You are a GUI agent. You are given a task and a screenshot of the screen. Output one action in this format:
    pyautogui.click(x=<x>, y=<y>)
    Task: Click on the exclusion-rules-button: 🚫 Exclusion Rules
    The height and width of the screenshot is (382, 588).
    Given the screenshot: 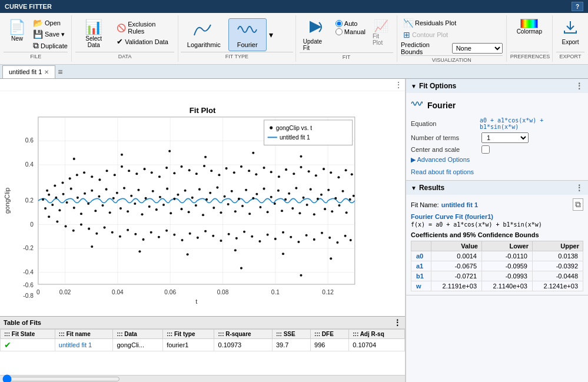 What is the action you would take?
    pyautogui.click(x=144, y=28)
    